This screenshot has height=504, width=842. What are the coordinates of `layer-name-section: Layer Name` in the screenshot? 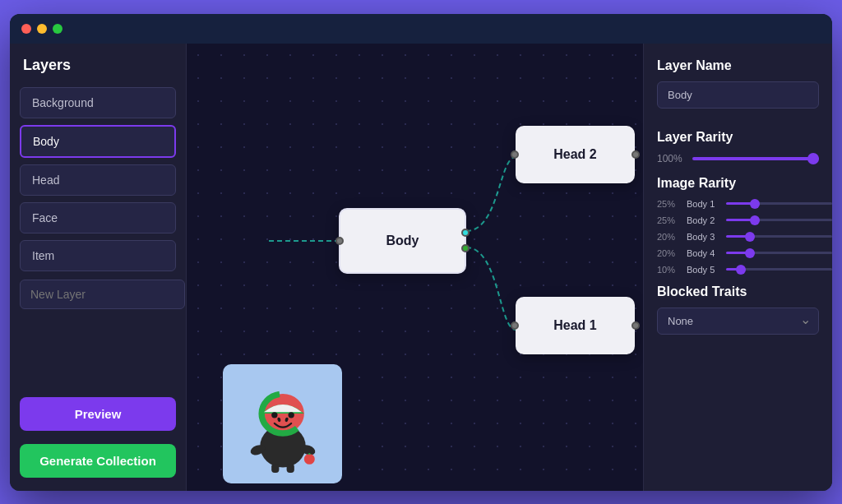 It's located at (738, 89).